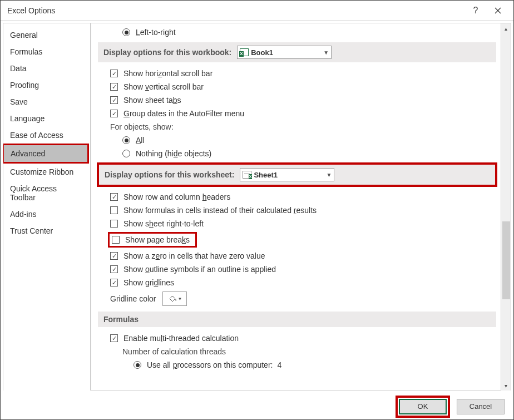 This screenshot has width=514, height=420. What do you see at coordinates (152, 100) in the screenshot?
I see `option-label: Show sheet tabs` at bounding box center [152, 100].